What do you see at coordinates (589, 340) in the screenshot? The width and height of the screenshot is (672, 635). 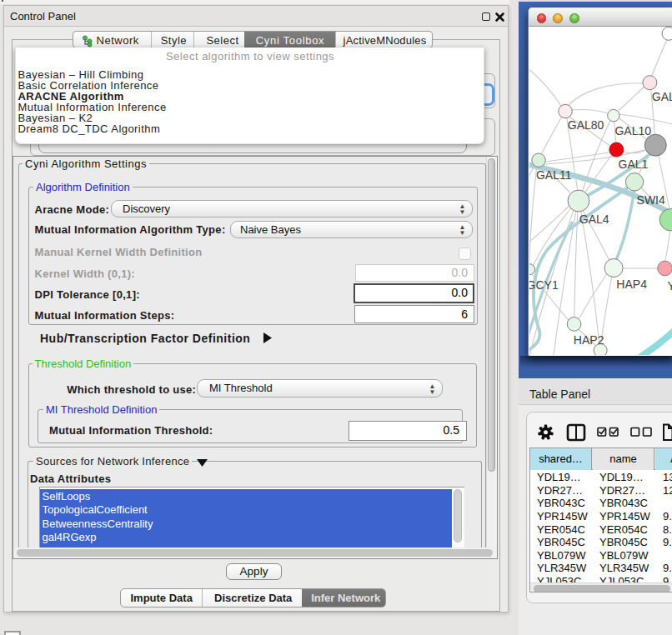 I see `svg-text: HAP2` at bounding box center [589, 340].